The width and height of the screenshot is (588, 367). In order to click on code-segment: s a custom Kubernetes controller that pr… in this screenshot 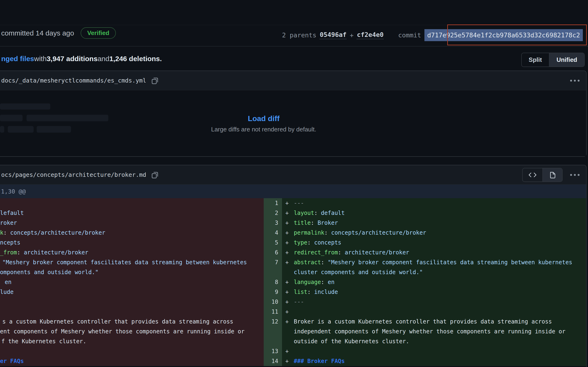, I will do `click(118, 322)`.